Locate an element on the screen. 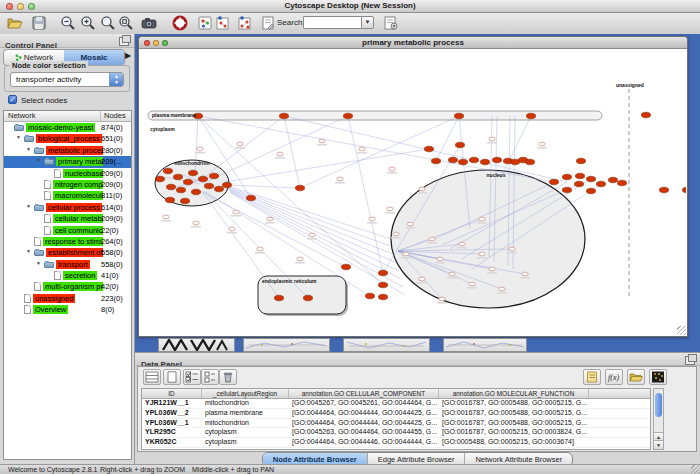 The width and height of the screenshot is (700, 474). tree-row-label: cellular process is located at coordinates (74, 208).